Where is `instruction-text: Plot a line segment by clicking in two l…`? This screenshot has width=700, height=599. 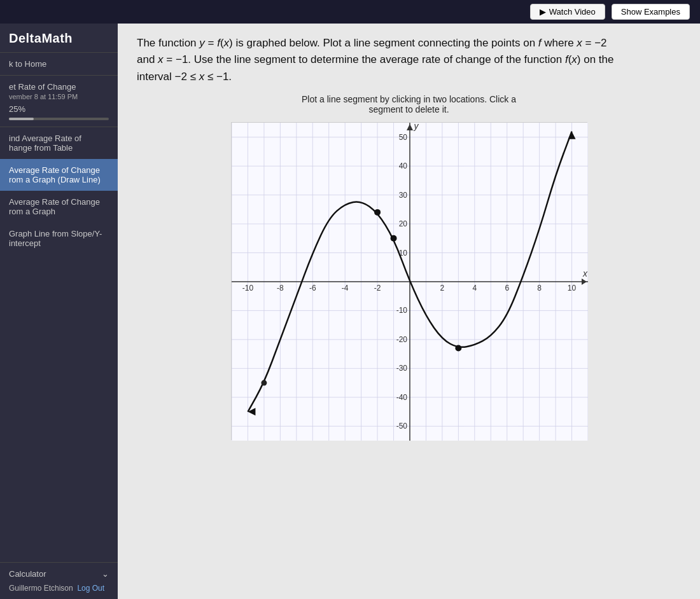 instruction-text: Plot a line segment by clicking in two l… is located at coordinates (409, 104).